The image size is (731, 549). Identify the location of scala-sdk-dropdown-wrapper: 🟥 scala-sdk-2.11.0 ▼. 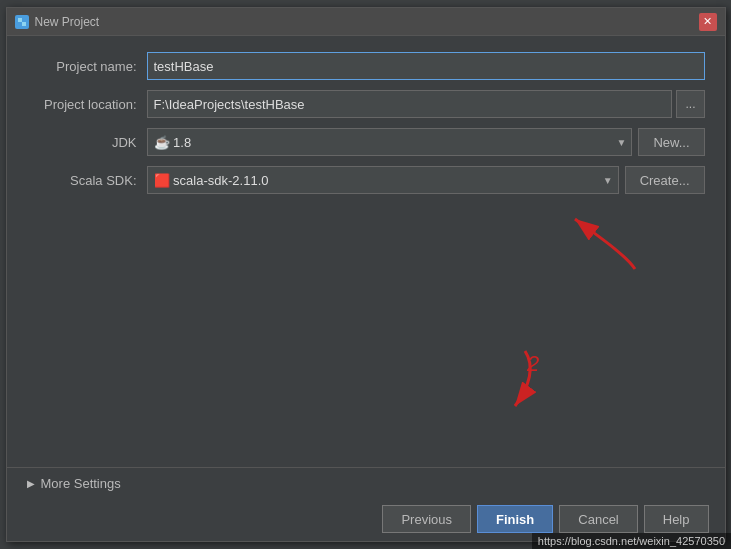
(383, 180).